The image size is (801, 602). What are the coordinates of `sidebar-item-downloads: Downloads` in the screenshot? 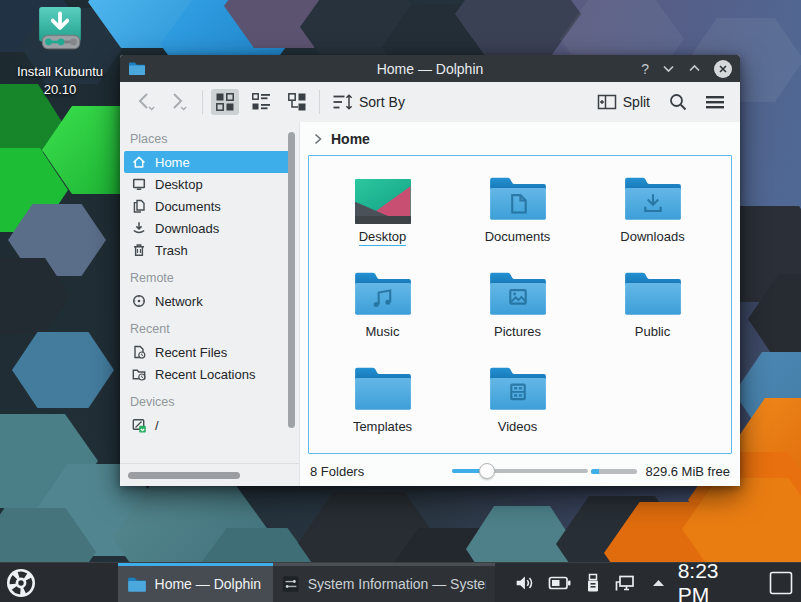 It's located at (210, 228).